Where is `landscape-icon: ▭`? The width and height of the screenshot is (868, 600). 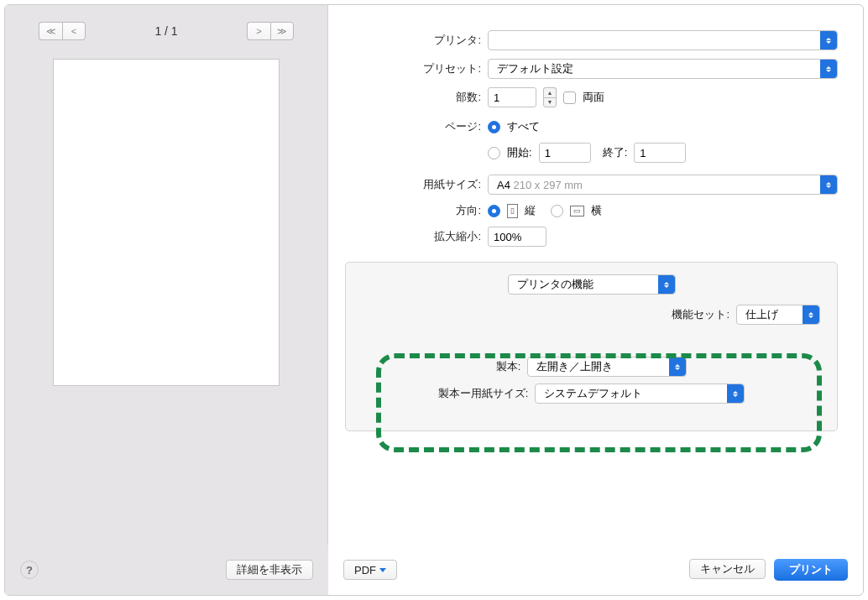 landscape-icon: ▭ is located at coordinates (578, 211).